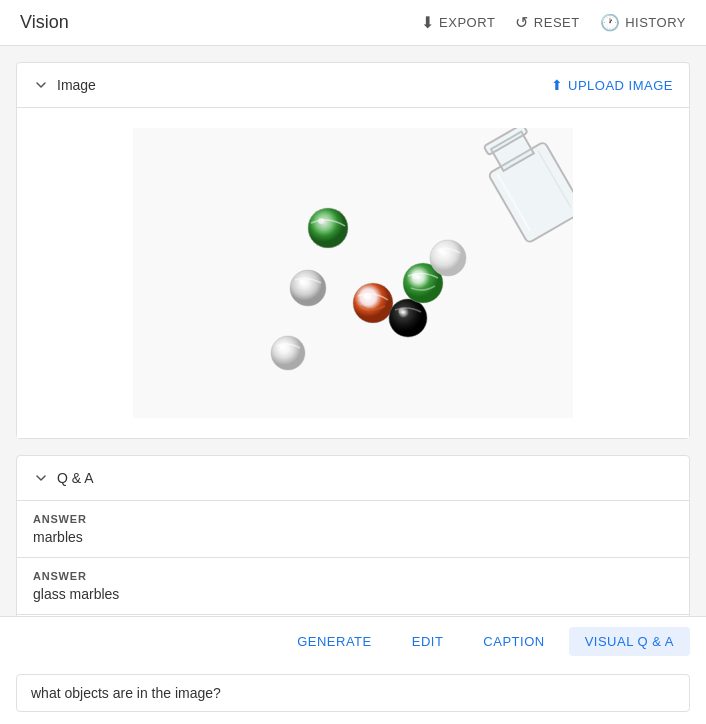 This screenshot has height=724, width=706. What do you see at coordinates (514, 642) in the screenshot?
I see `tab-caption: CAPTION` at bounding box center [514, 642].